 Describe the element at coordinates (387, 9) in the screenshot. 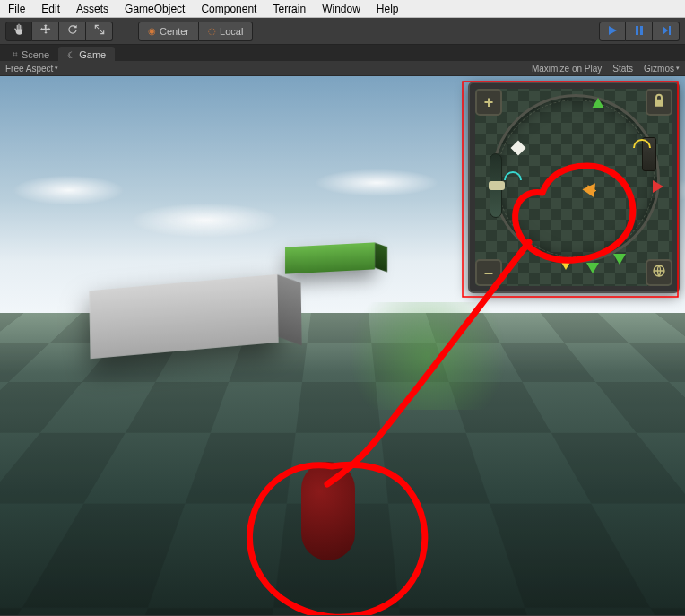

I see `menu-help: Help` at that location.